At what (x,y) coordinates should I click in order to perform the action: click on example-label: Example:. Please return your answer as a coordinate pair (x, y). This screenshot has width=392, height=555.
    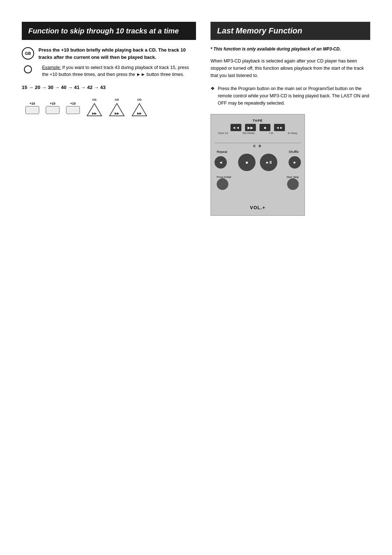
    Looking at the image, I should click on (52, 68).